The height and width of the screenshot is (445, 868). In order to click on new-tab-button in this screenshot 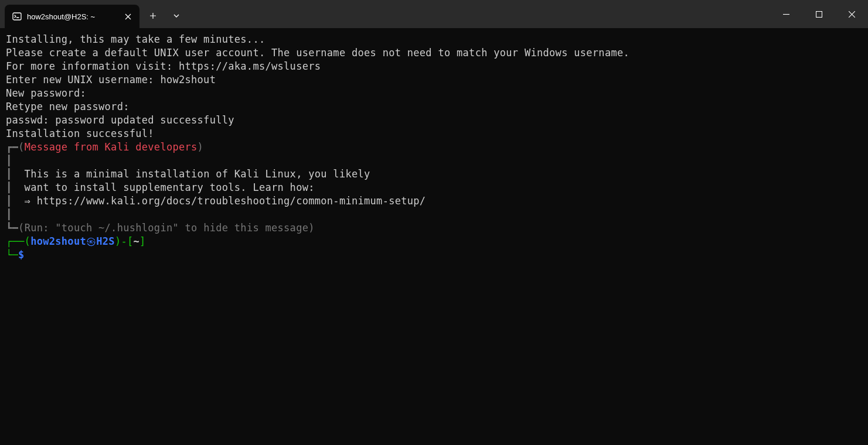, I will do `click(153, 16)`.